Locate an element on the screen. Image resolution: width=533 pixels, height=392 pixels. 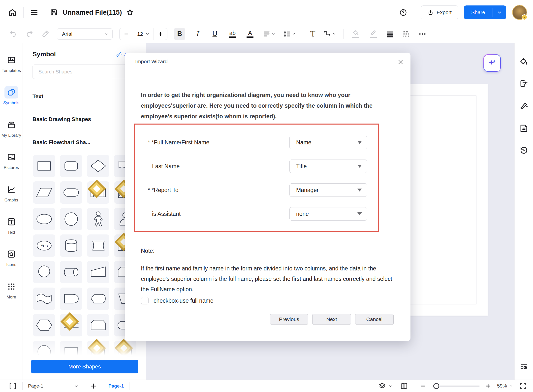
format-painter-button is located at coordinates (45, 34).